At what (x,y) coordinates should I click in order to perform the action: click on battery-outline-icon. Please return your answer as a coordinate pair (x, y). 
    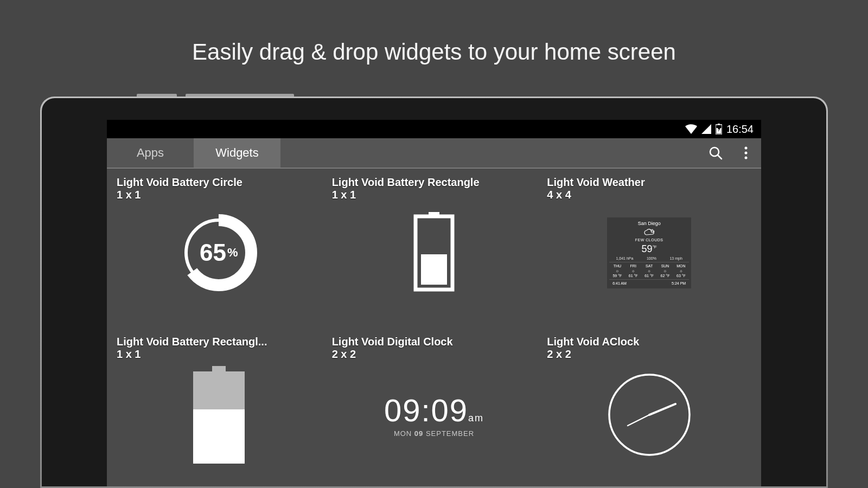
    Looking at the image, I should click on (434, 253).